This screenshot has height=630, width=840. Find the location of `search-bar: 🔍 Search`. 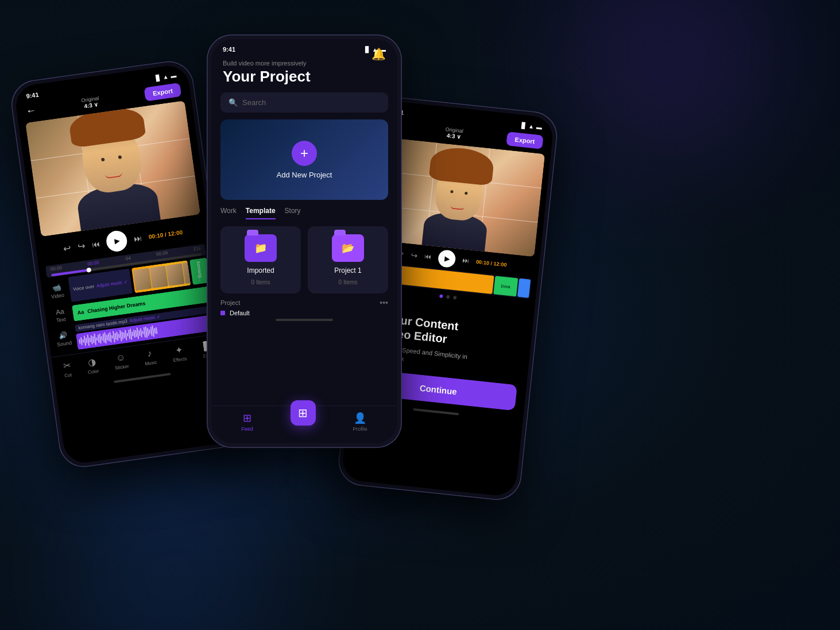

search-bar: 🔍 Search is located at coordinates (304, 102).